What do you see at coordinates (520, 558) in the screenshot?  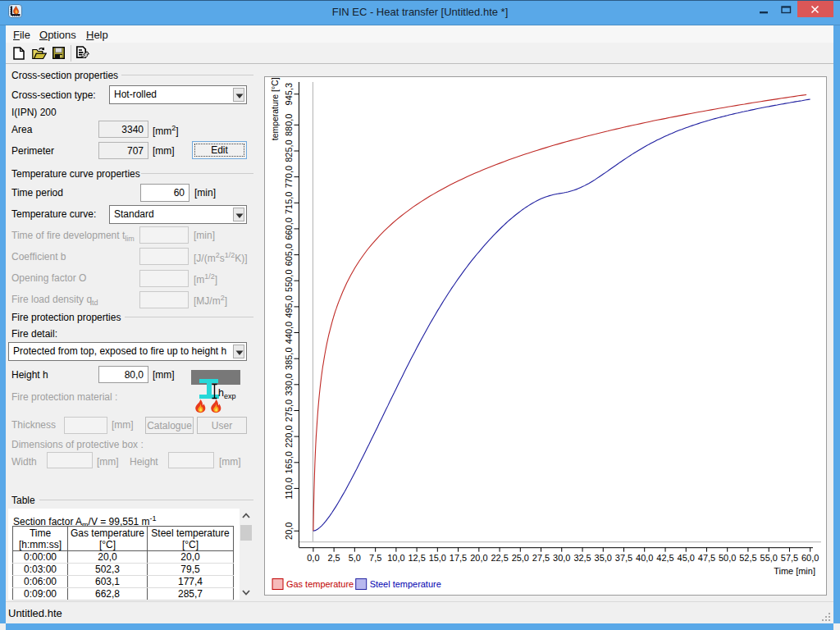 I see `svg-text: 25,0` at bounding box center [520, 558].